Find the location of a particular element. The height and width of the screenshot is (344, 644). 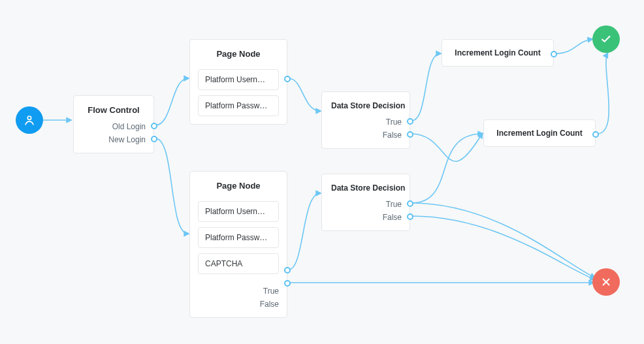

outcome-list: Old Login New Login is located at coordinates (114, 136).